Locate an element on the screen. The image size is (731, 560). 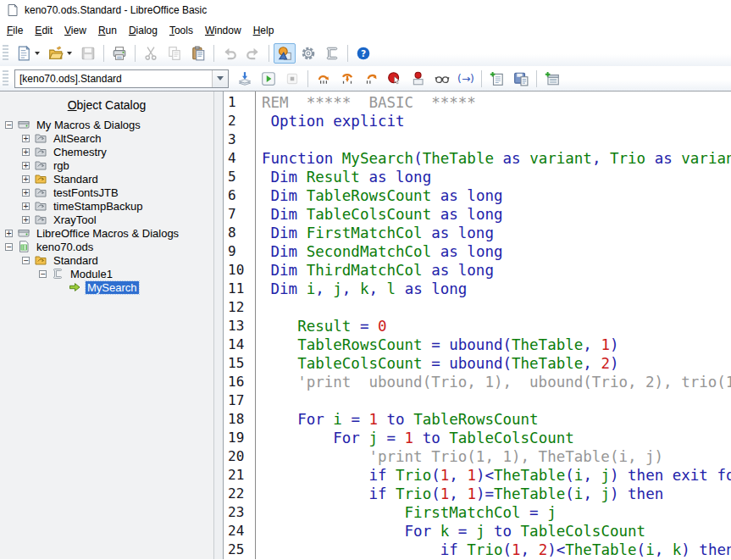
redo-button is located at coordinates (253, 53).